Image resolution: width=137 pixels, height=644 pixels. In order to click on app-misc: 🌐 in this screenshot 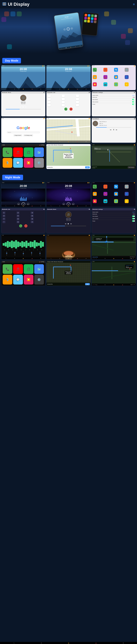, I will do `click(116, 84)`.